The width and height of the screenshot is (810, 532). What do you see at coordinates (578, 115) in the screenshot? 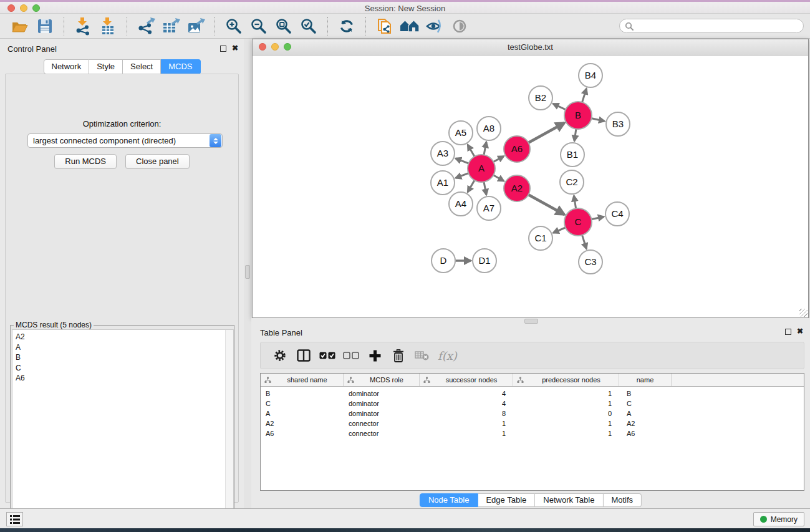
I see `graph-node-B: B` at bounding box center [578, 115].